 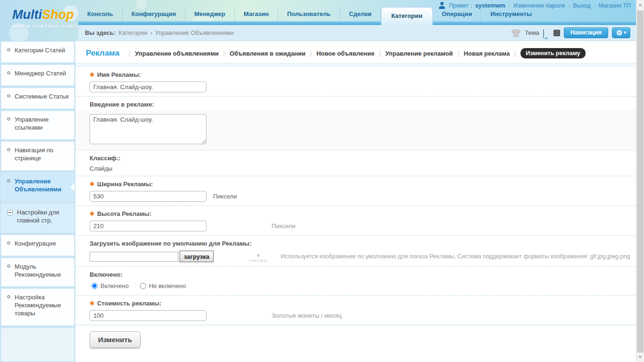 I want to click on form-row-width: ✱Ширина Рекламы: Пиксели, so click(x=355, y=191).